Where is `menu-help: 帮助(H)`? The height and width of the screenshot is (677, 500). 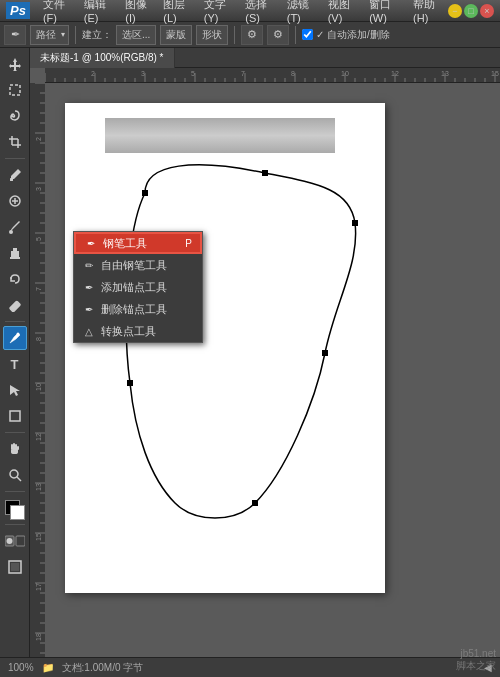
menu-help: 帮助(H) is located at coordinates (428, 13).